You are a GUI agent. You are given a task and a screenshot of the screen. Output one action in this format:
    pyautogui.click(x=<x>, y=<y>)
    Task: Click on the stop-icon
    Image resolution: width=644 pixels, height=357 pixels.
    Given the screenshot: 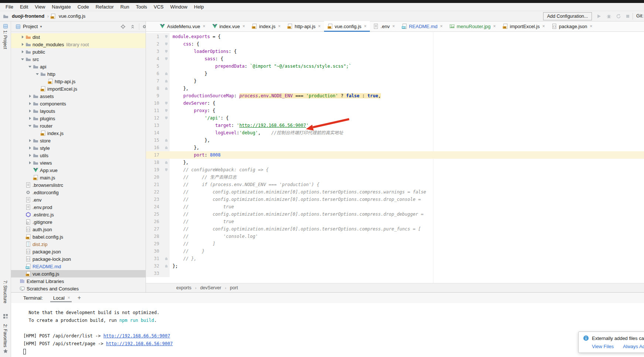 What is the action you would take?
    pyautogui.click(x=628, y=16)
    